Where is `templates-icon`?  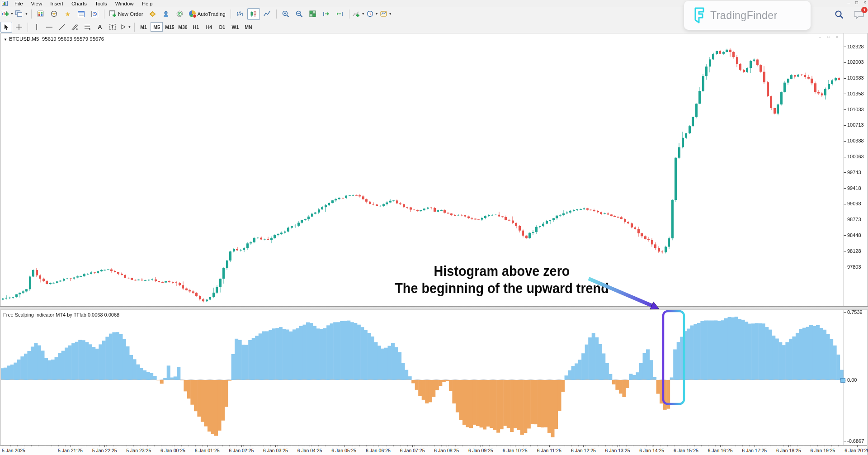 templates-icon is located at coordinates (383, 14).